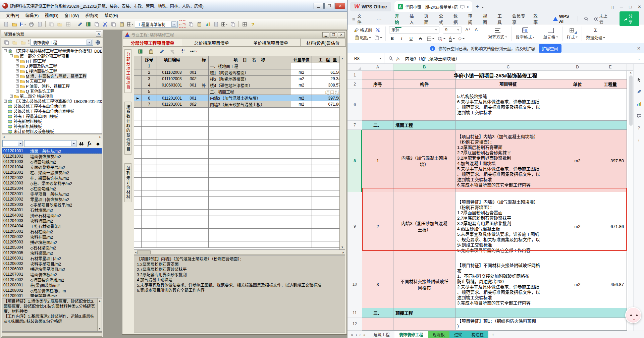 The height and width of the screenshot is (338, 644). I want to click on add-sheet-button: +, so click(493, 335).